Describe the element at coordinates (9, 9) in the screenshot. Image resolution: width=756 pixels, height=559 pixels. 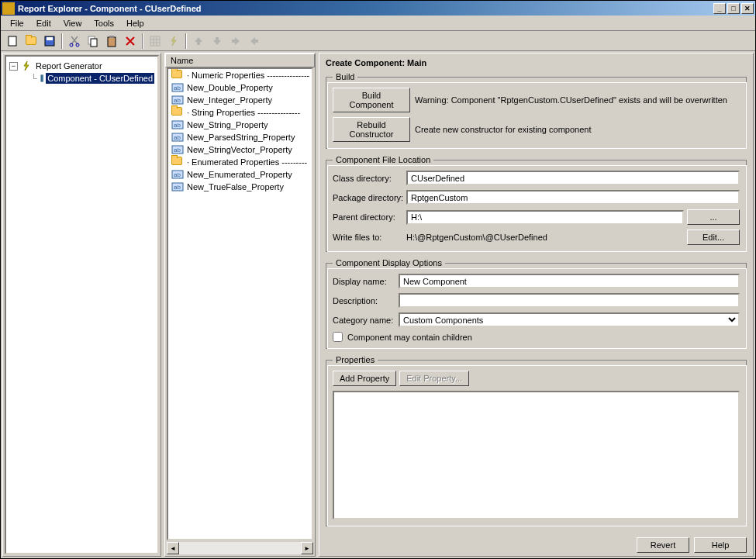
I see `app-icon` at that location.